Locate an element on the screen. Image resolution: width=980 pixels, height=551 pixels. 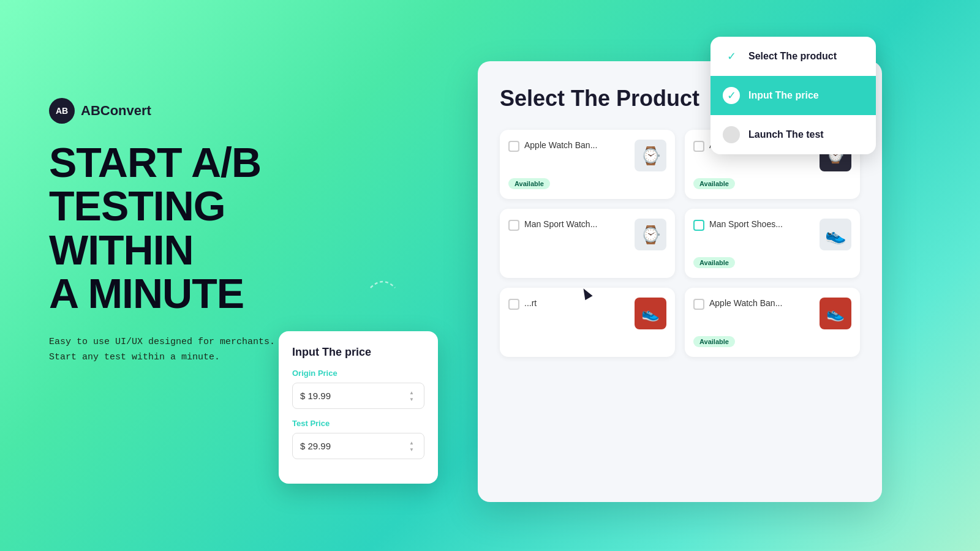
test-down-arrow: ▼ is located at coordinates (412, 449).